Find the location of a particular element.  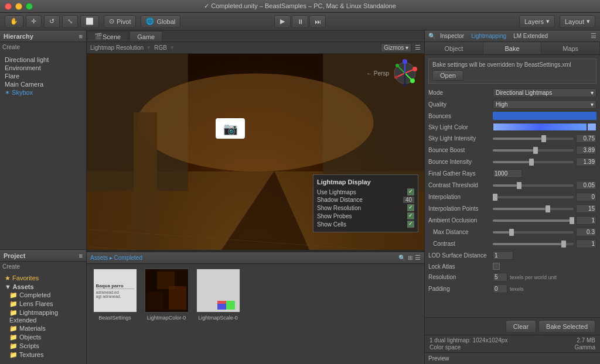

ao-thumb is located at coordinates (572, 221).